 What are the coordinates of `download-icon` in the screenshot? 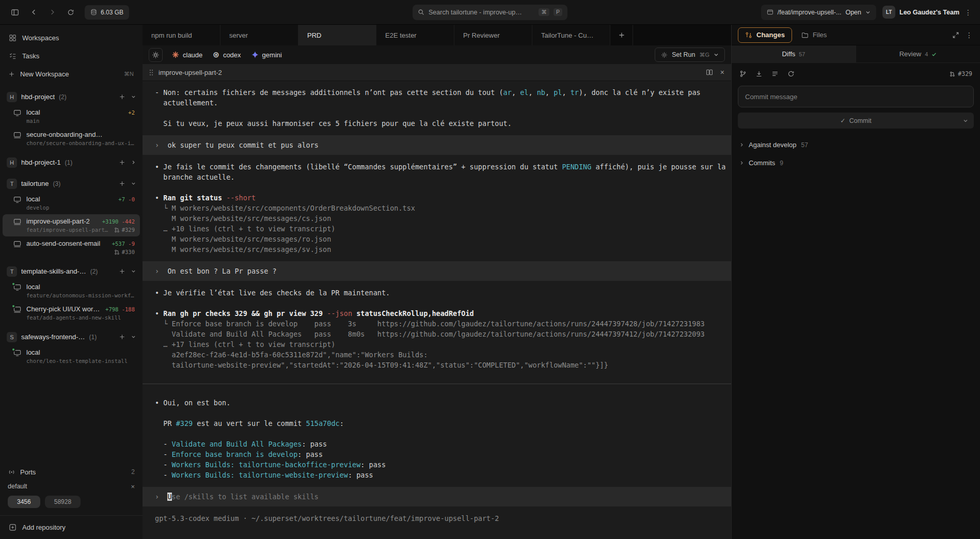 It's located at (759, 74).